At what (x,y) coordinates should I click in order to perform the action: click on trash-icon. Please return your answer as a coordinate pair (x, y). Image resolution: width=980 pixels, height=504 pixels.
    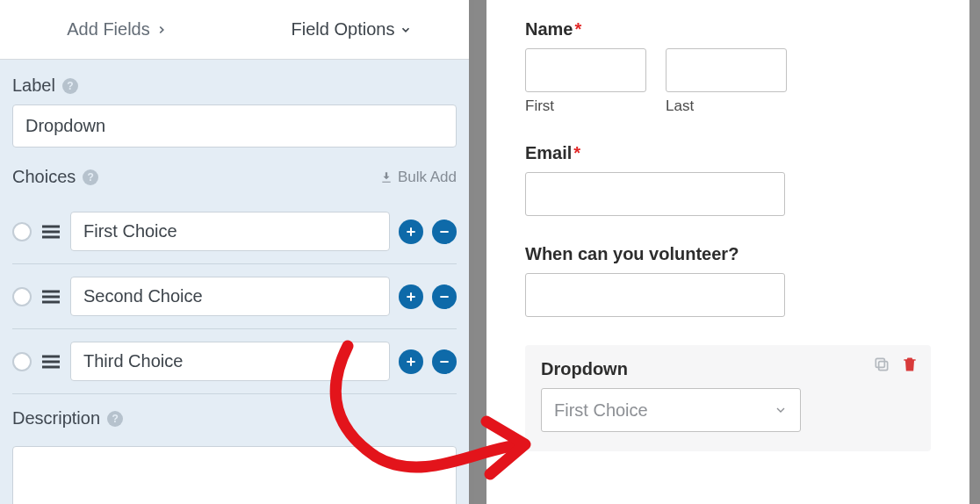
    Looking at the image, I should click on (910, 364).